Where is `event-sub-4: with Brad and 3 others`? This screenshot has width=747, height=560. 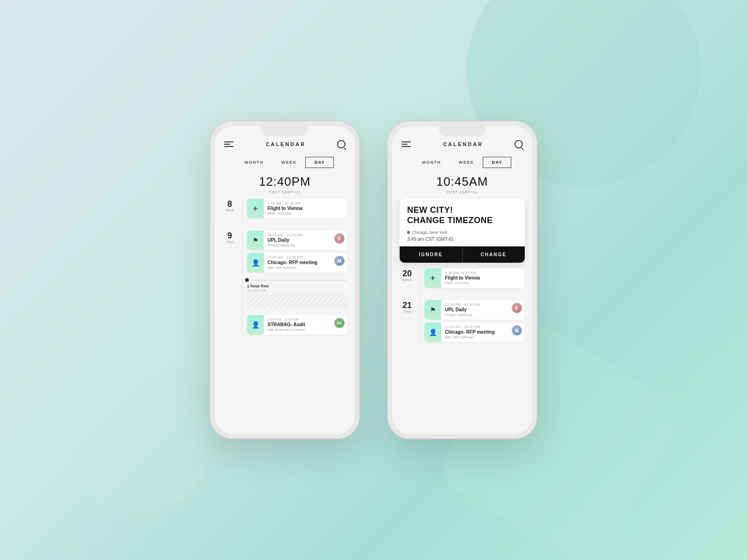
event-sub-4: with Brad and 3 others is located at coordinates (305, 329).